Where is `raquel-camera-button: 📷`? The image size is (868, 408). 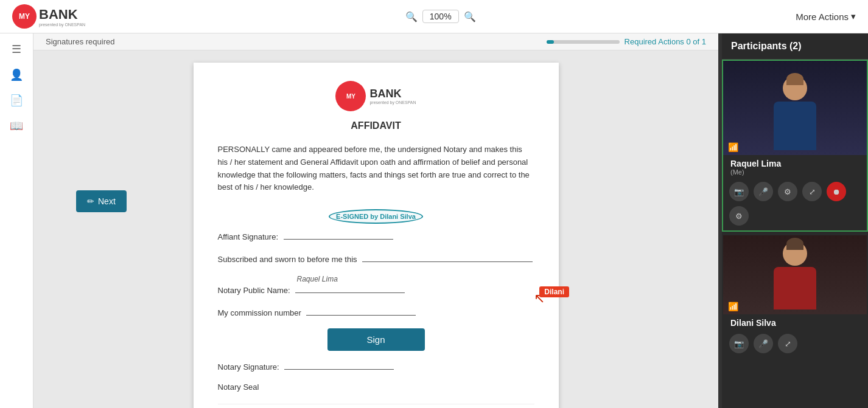
raquel-camera-button: 📷 is located at coordinates (739, 192).